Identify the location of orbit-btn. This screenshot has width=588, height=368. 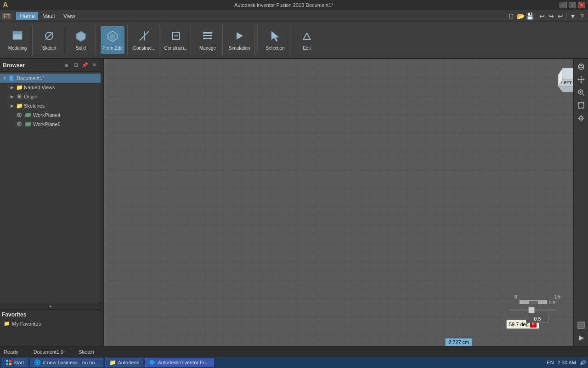
(581, 67).